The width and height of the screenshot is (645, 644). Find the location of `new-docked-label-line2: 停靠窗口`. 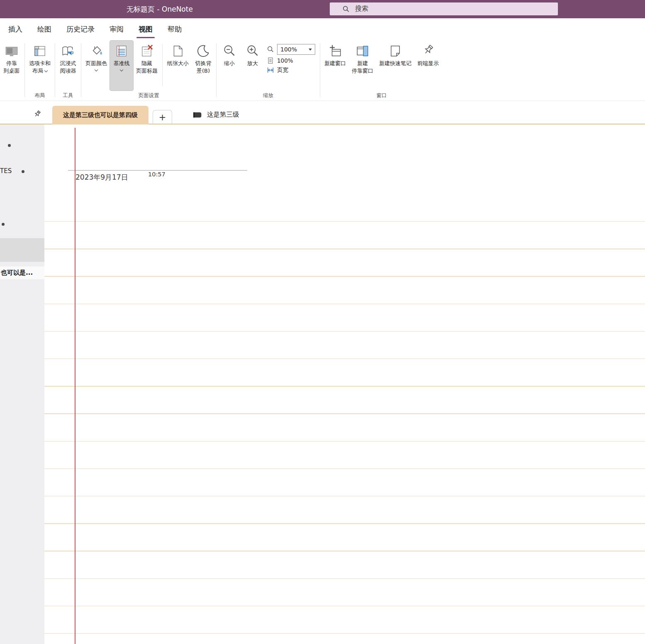

new-docked-label-line2: 停靠窗口 is located at coordinates (363, 71).